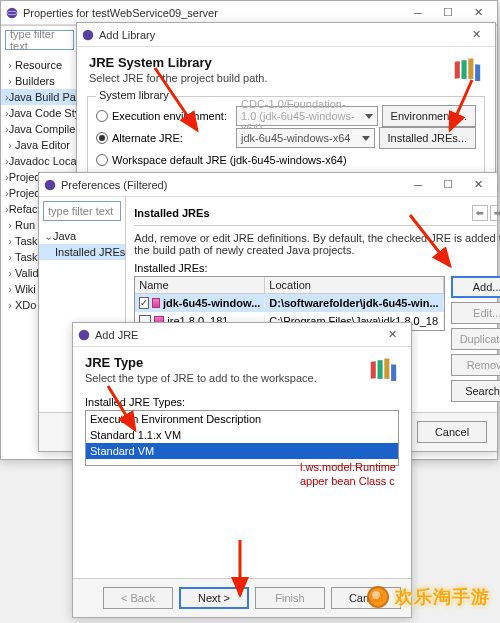 Image resolution: width=500 pixels, height=623 pixels. Describe the element at coordinates (82, 211) in the screenshot. I see `prefs-filter-input: type filter text` at that location.